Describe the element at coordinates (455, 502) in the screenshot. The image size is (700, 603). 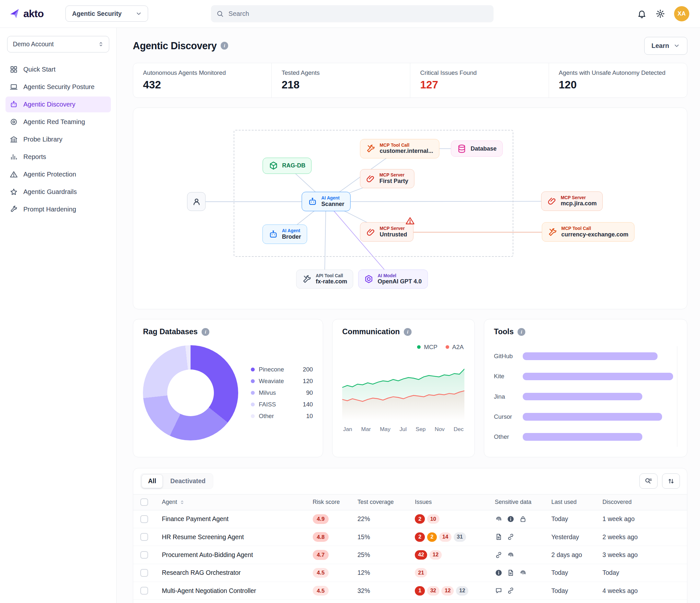
I see `column-issues: Issues` at that location.